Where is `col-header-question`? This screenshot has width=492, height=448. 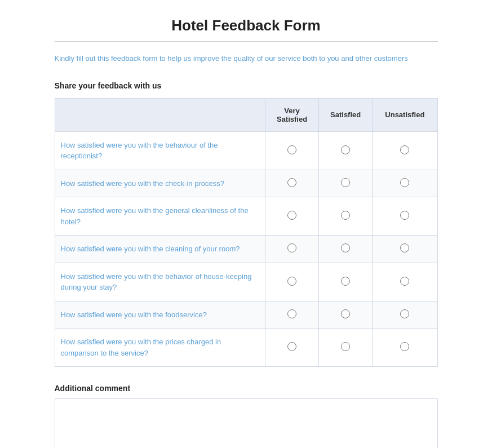 col-header-question is located at coordinates (160, 115).